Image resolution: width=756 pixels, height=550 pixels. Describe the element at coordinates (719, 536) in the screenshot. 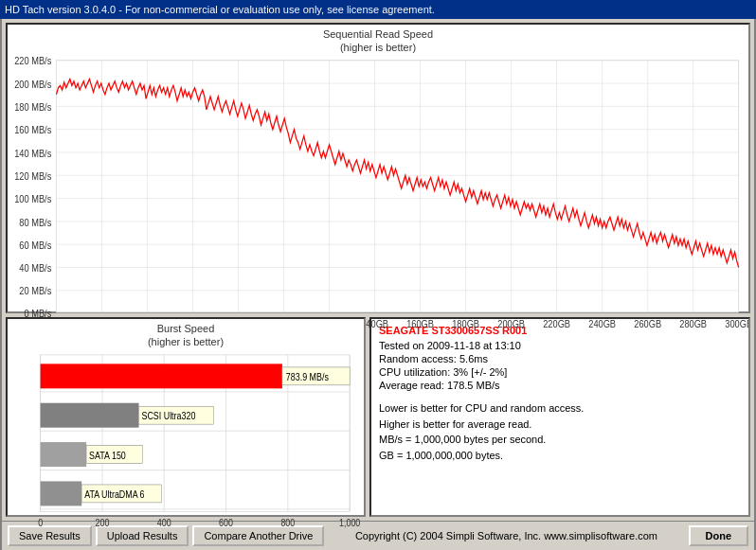

I see `done-button: Done` at that location.